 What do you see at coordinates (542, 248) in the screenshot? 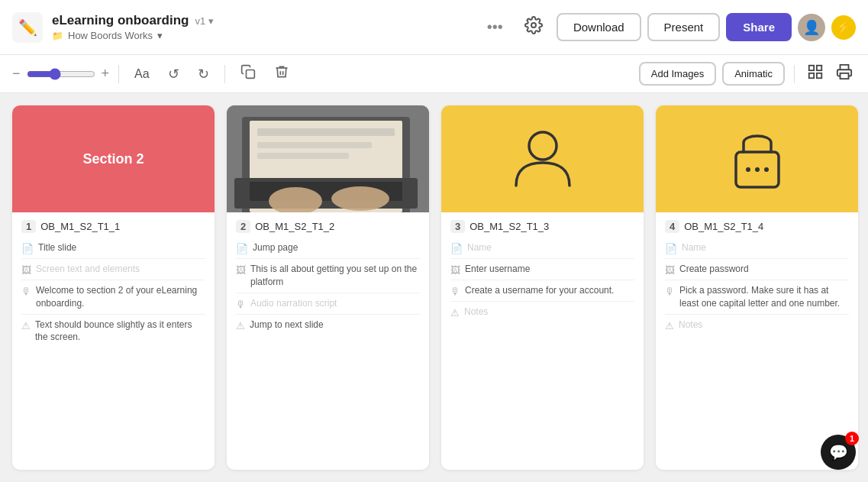
I see `card-3-name-row: 📄 Name` at bounding box center [542, 248].